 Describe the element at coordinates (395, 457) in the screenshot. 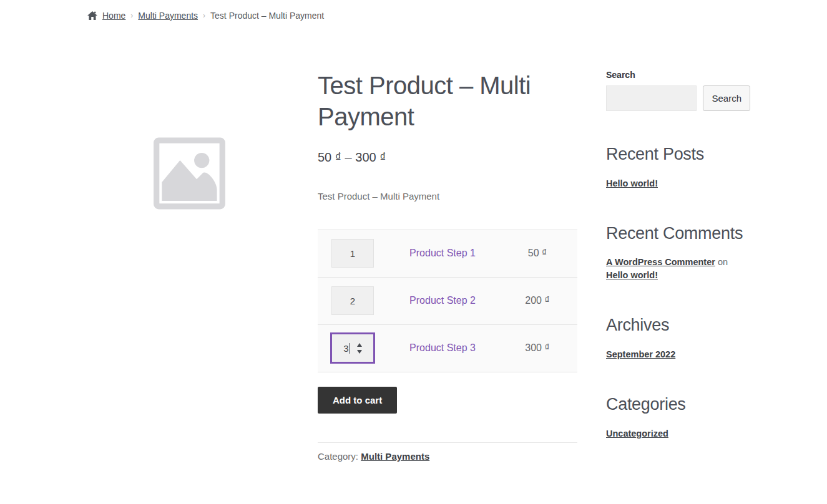

I see `product-category-link: Multi Payments` at that location.